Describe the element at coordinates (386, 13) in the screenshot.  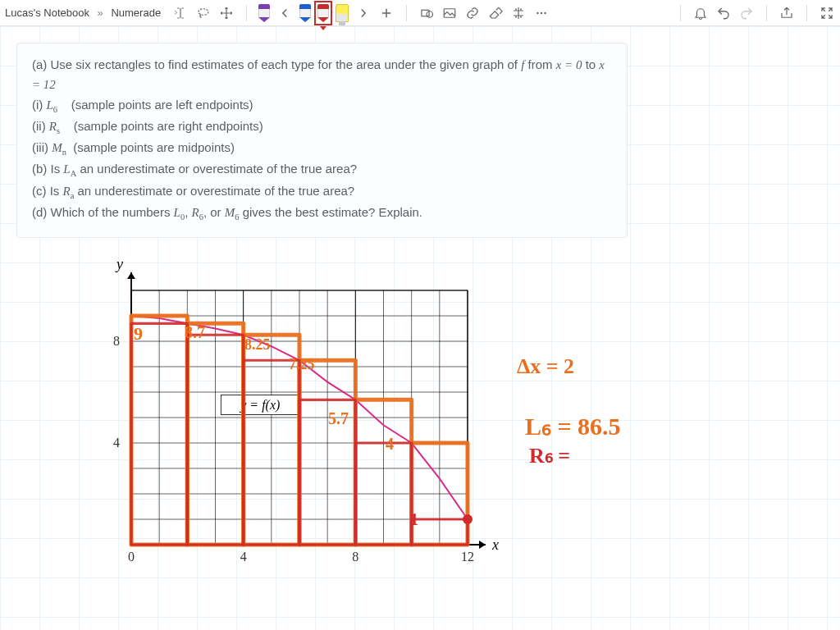
I see `add-pen-icon` at that location.